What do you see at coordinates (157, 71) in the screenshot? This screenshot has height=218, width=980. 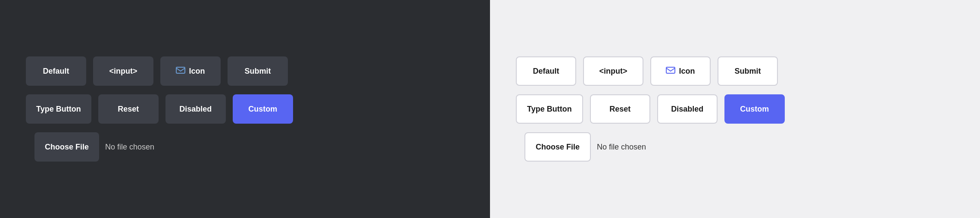 I see `dark-row-1: Default <input> Icon Submit` at bounding box center [157, 71].